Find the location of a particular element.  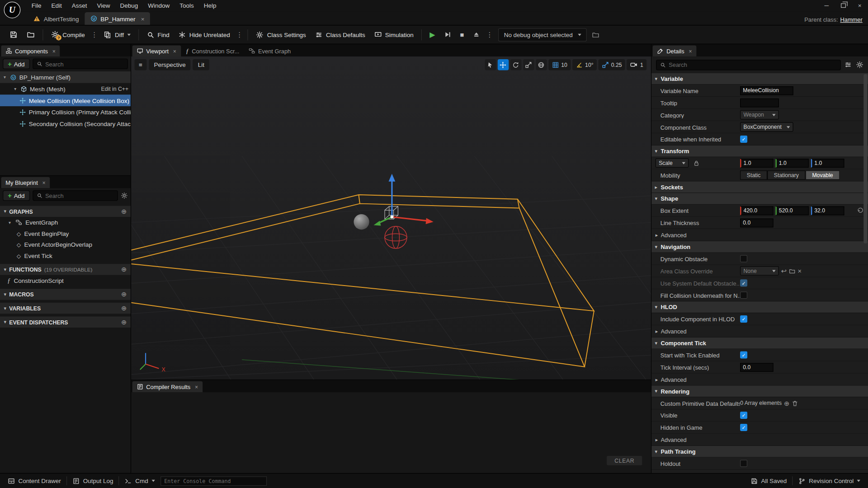

section-header-shape: ▾Shape is located at coordinates (760, 199).